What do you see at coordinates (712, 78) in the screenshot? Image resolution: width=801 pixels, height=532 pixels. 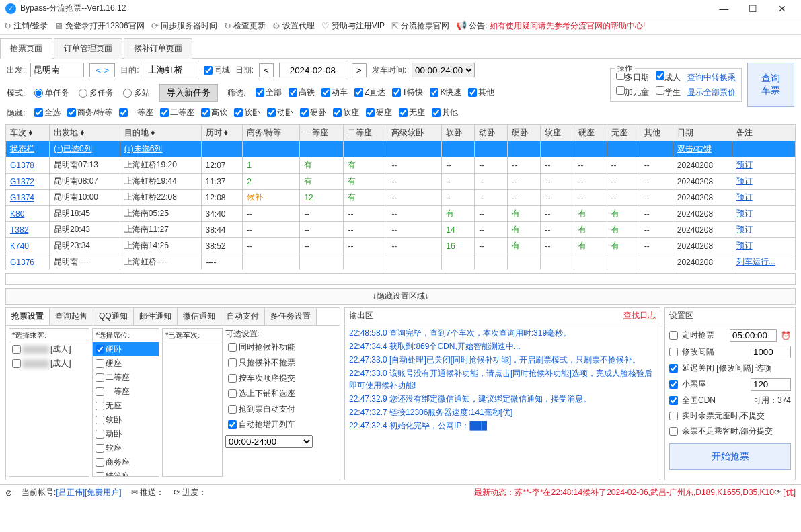 I see `transfer-link: 查询中转换乘` at bounding box center [712, 78].